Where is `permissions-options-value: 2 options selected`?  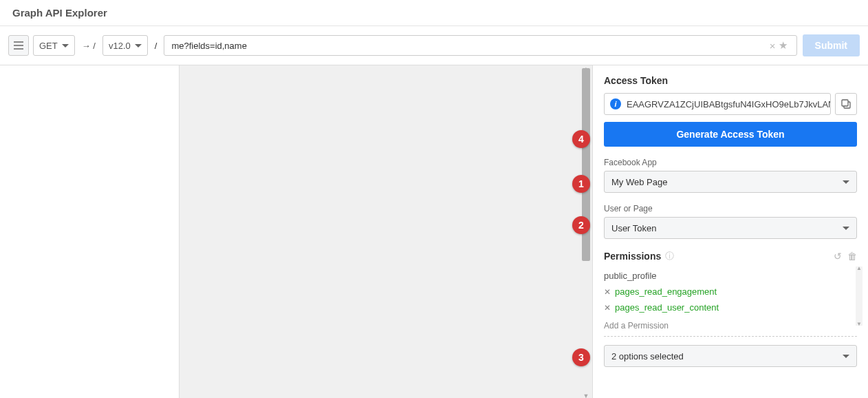 permissions-options-value: 2 options selected is located at coordinates (648, 357).